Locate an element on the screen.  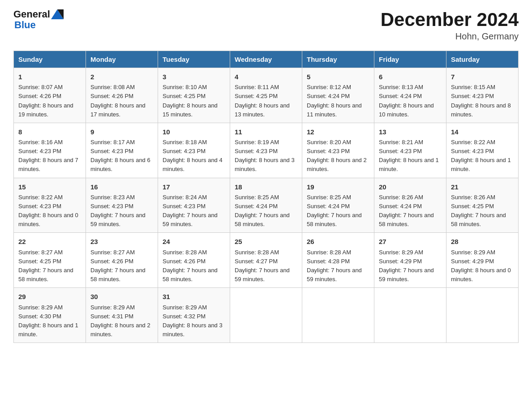
weekday-header-tuesday: Tuesday is located at coordinates (194, 60).